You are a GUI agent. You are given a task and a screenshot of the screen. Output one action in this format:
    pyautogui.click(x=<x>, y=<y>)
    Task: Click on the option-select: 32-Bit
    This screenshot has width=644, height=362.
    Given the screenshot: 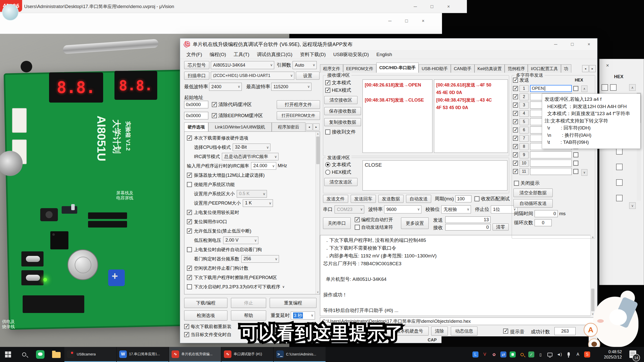 What is the action you would take?
    pyautogui.click(x=252, y=147)
    